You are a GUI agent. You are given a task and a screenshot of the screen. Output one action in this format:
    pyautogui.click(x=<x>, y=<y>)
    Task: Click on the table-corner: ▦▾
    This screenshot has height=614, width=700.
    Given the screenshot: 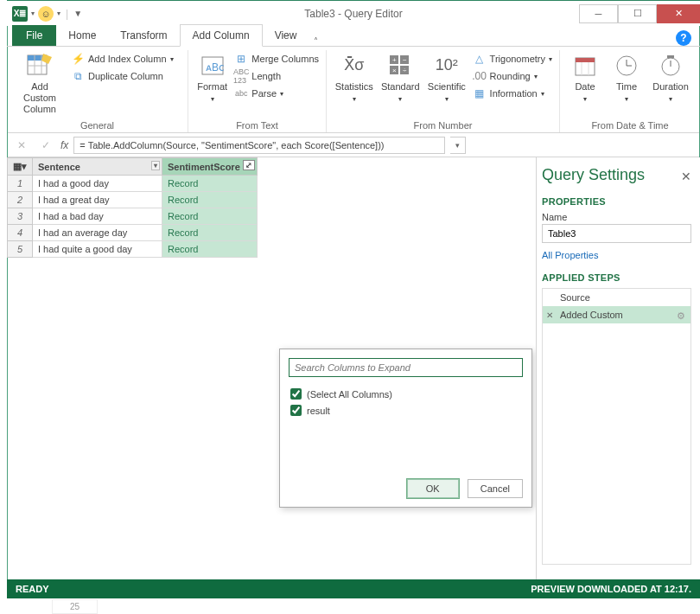 What is the action you would take?
    pyautogui.click(x=21, y=167)
    